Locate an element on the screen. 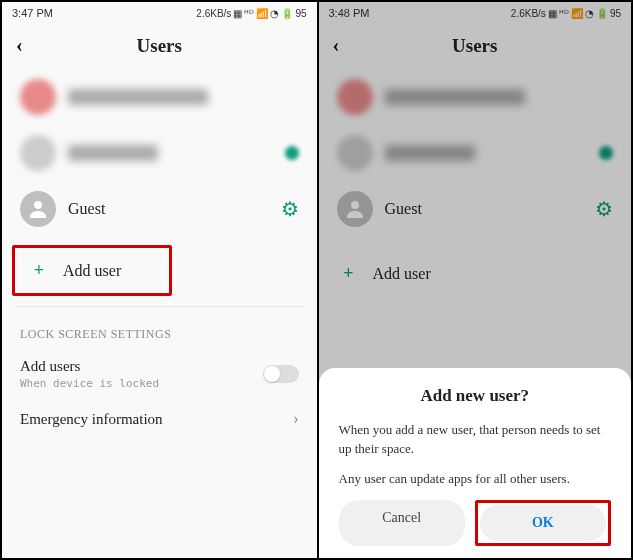  setting-subtitle: When device is locked is located at coordinates (142, 384).